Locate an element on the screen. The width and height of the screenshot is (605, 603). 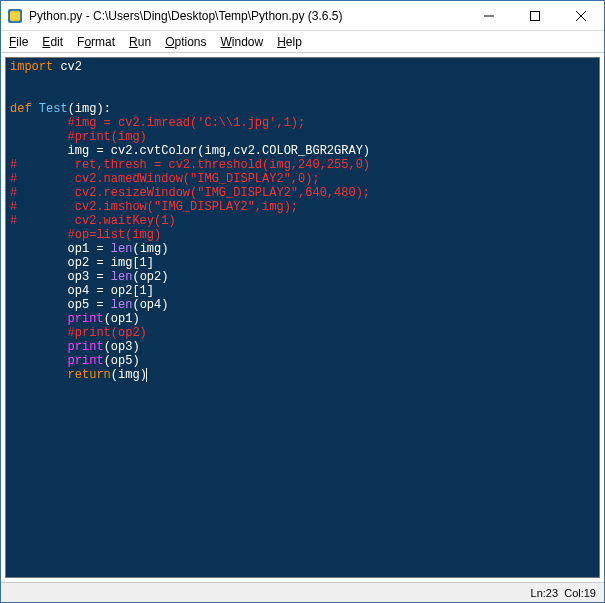
close-button is located at coordinates (581, 16).